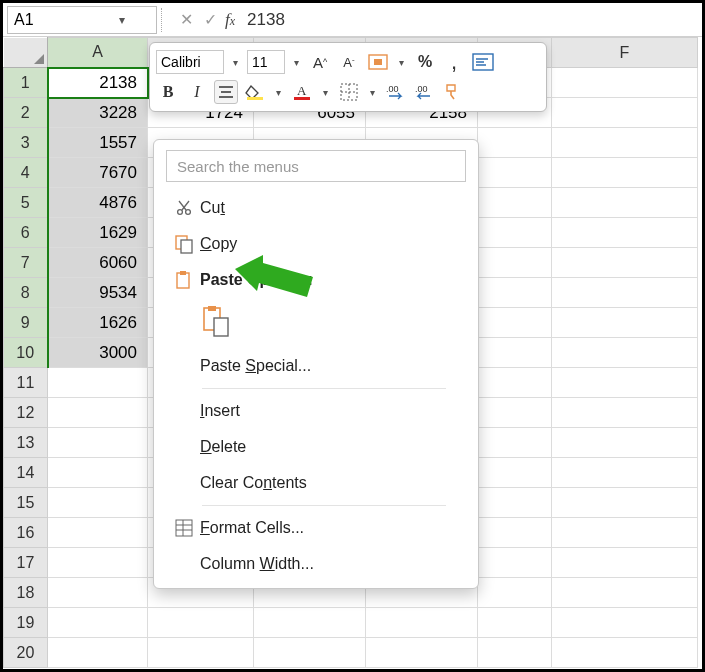 Image resolution: width=705 pixels, height=672 pixels. What do you see at coordinates (236, 62) in the screenshot?
I see `font-name-dropdown-icon: ▾` at bounding box center [236, 62].